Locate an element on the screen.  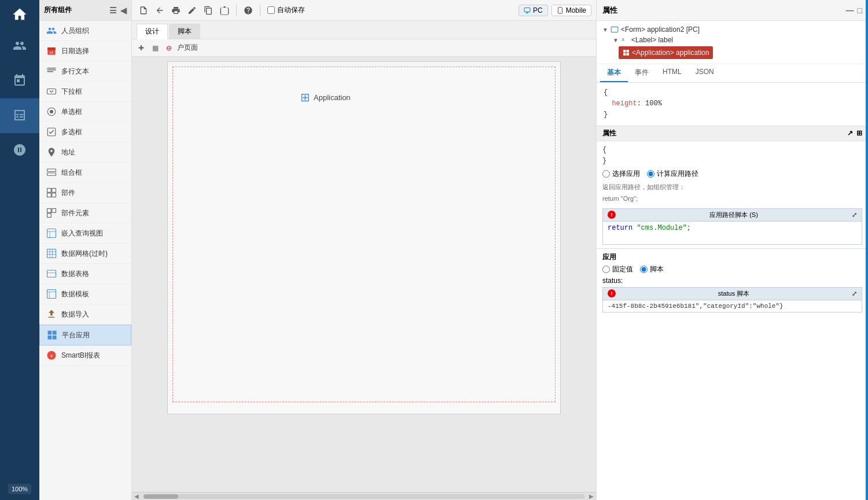
component-item-datagrid: 数据网格(过时) is located at coordinates (86, 253).